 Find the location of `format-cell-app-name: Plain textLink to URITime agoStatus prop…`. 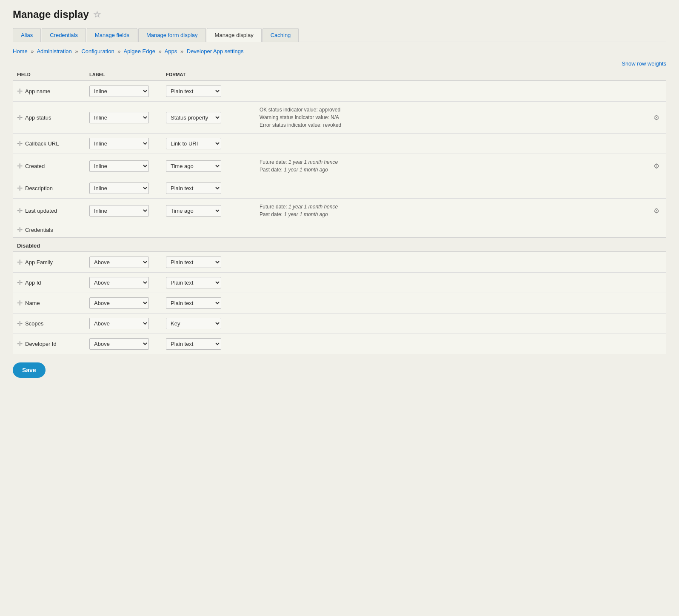

format-cell-app-name: Plain textLink to URITime agoStatus prop… is located at coordinates (208, 91).